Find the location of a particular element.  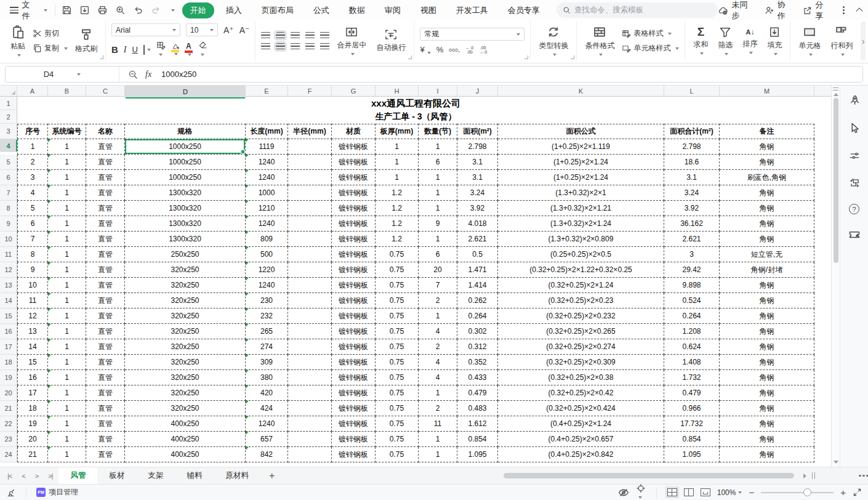

tab-开始: 开始 is located at coordinates (198, 10).